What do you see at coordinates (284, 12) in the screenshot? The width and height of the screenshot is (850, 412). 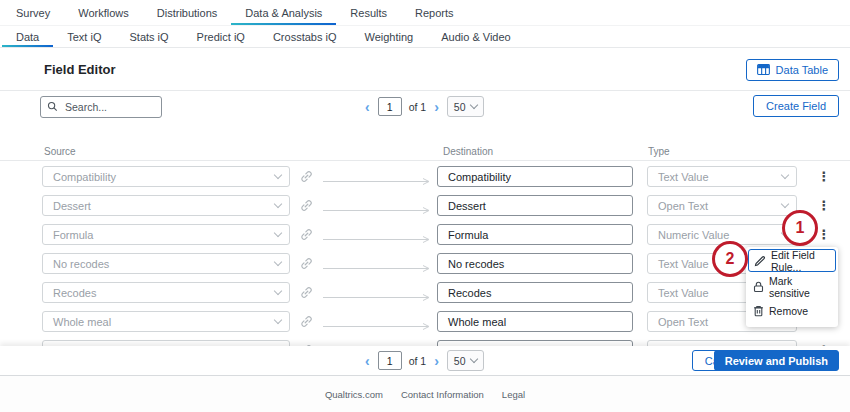 I see `primary-nav-item-data-analysis: Data & Analysis` at bounding box center [284, 12].